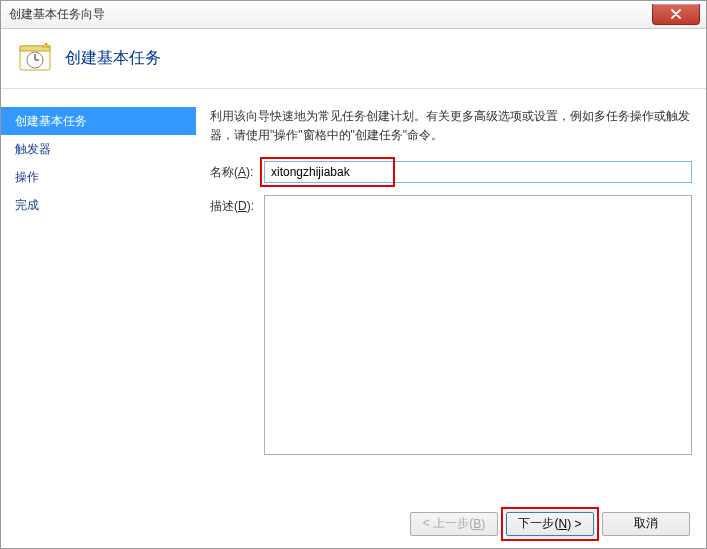 Image resolution: width=707 pixels, height=549 pixels. I want to click on next-button-wrapper: 下一步(N) >, so click(550, 524).